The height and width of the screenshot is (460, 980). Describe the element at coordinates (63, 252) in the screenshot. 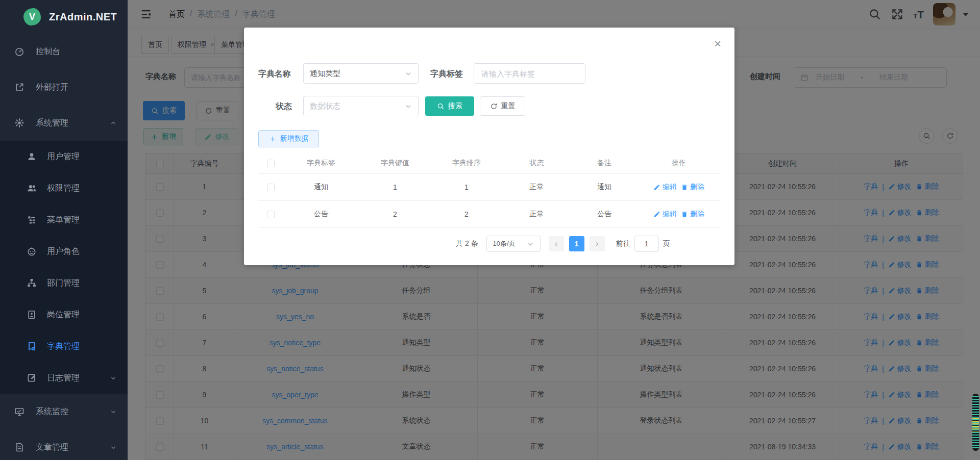

I see `sidebar-item-label: 用户角色` at that location.